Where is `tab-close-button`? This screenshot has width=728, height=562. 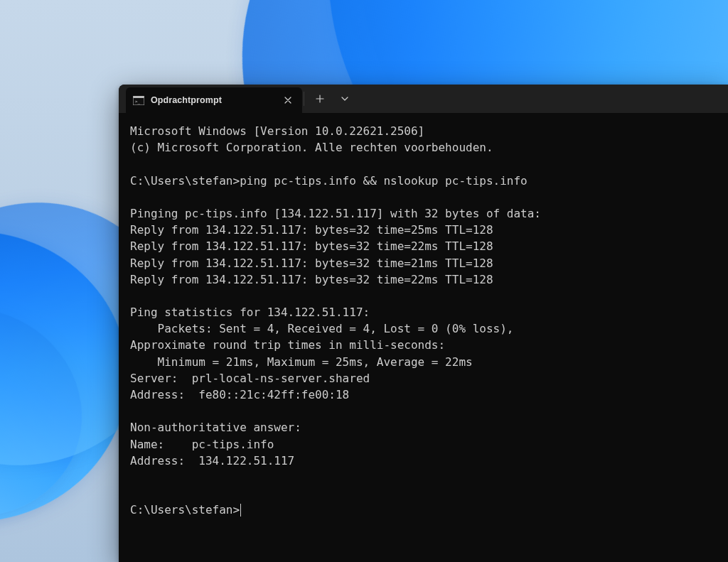
tab-close-button is located at coordinates (288, 100).